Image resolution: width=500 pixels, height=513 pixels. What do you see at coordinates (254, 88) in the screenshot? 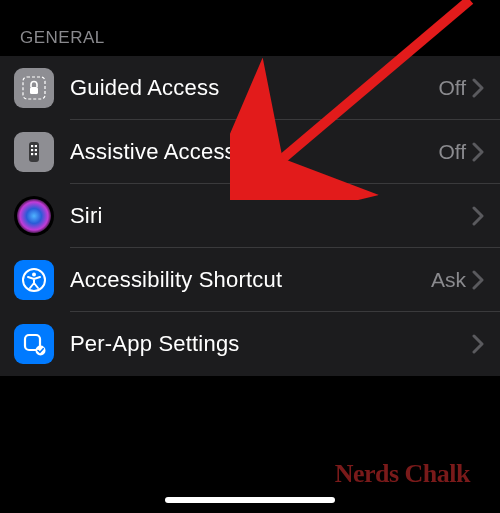
I see `row-label: Guided Access` at bounding box center [254, 88].